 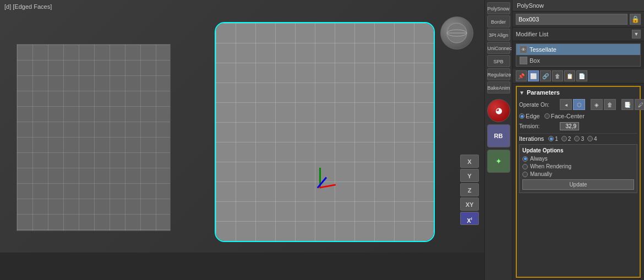 What do you see at coordinates (550, 166) in the screenshot?
I see `update-rendering-label: When Rendering` at bounding box center [550, 166].